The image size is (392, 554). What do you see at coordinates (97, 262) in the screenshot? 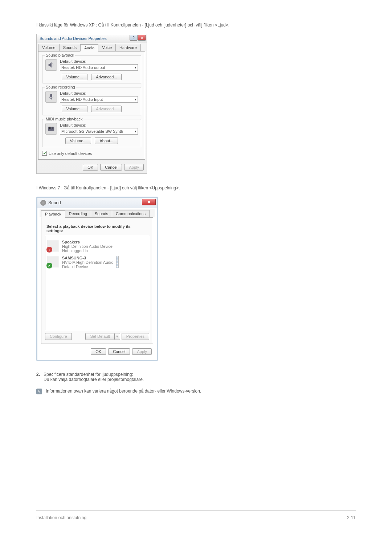
I see `list-item: ✔ SAMSUNG-3 NVIDIA High Definition Audio…` at bounding box center [97, 262].